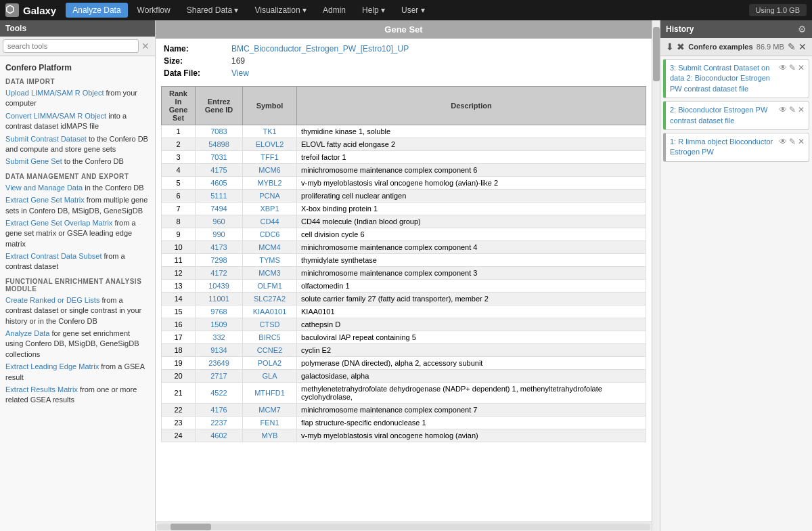 The image size is (812, 531). Describe the element at coordinates (269, 363) in the screenshot. I see `symbol-link: POLA2` at that location.